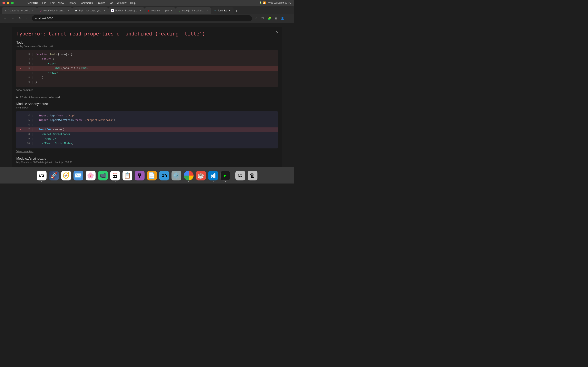 The height and width of the screenshot is (367, 588). What do you see at coordinates (44, 3) in the screenshot?
I see `menu-file: File` at bounding box center [44, 3].